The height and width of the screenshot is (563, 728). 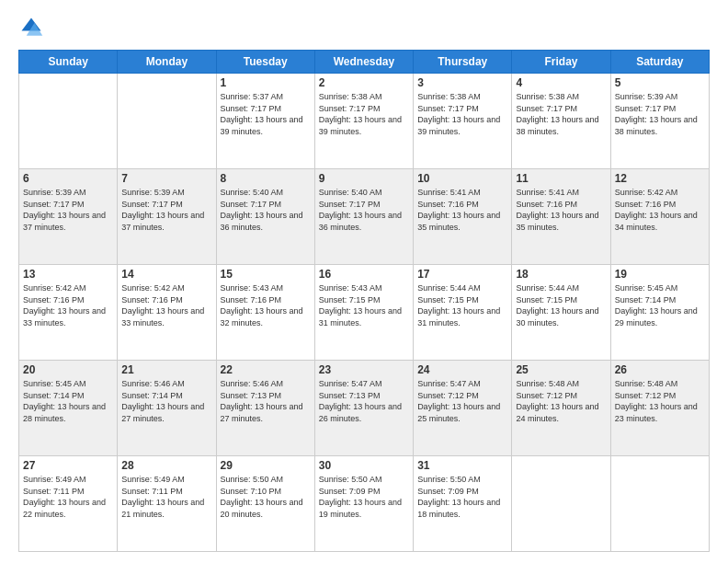 What do you see at coordinates (364, 305) in the screenshot?
I see `day-info: Sunrise: 5:43 AM Sunset: 7:15 PM Dayligh…` at bounding box center [364, 305].